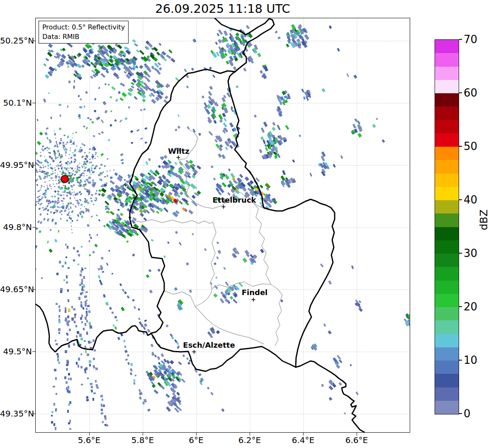 The image size is (491, 448). I want to click on lon-tick-label: 6.2°E, so click(250, 440).